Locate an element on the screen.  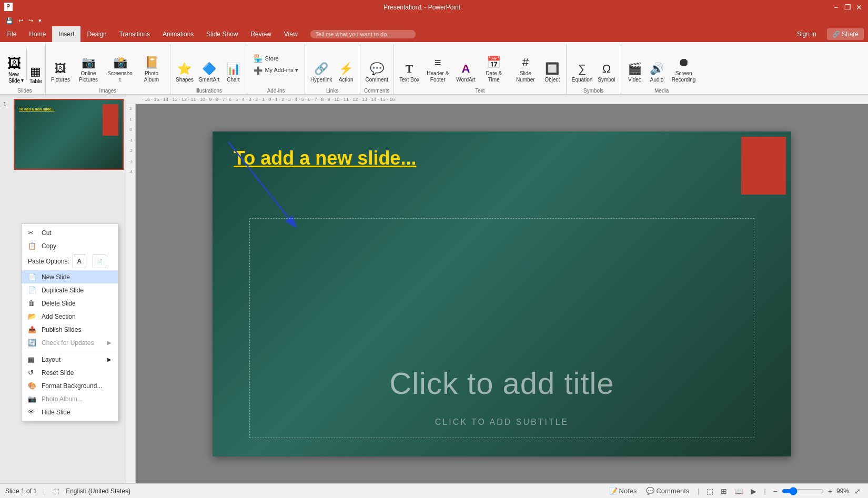
delete-icon: 🗑 is located at coordinates (33, 303).